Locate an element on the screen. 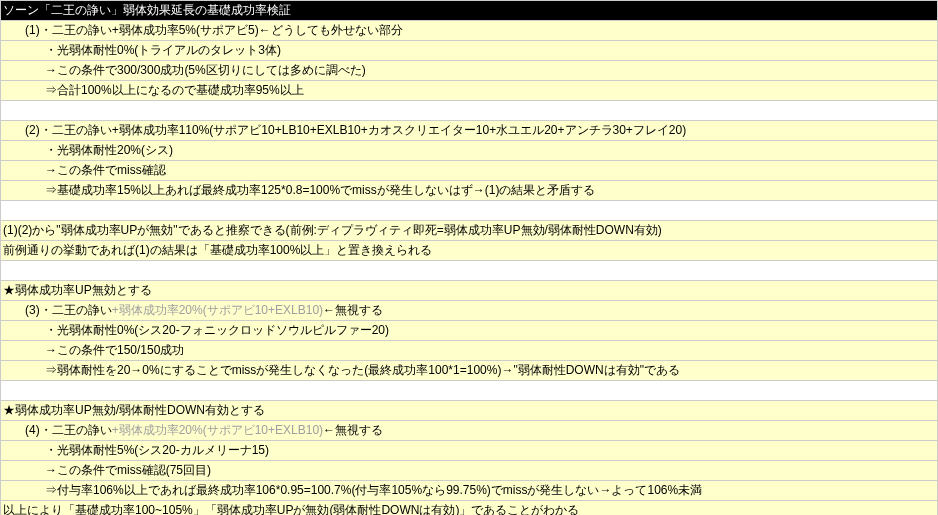 The height and width of the screenshot is (515, 938). data-cell: (3)・二王の諍い+弱体成功率20%(サポアビ10+EXLB10)←無視する is located at coordinates (470, 311).